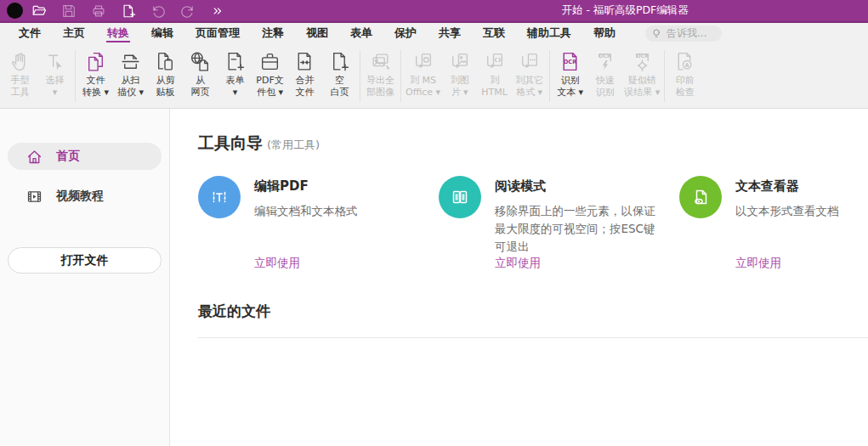  Describe the element at coordinates (685, 76) in the screenshot. I see `preflight-button: 印前 检查` at that location.